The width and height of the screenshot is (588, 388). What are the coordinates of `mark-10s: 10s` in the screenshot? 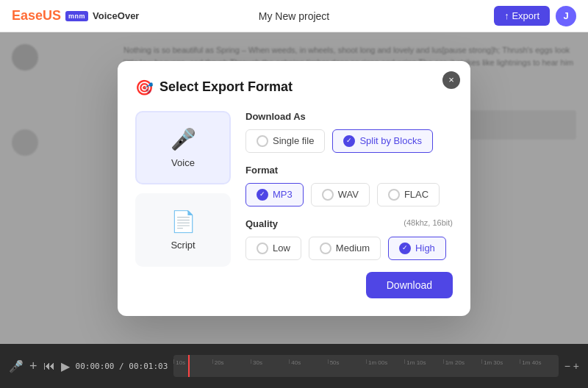 It's located at (193, 362).